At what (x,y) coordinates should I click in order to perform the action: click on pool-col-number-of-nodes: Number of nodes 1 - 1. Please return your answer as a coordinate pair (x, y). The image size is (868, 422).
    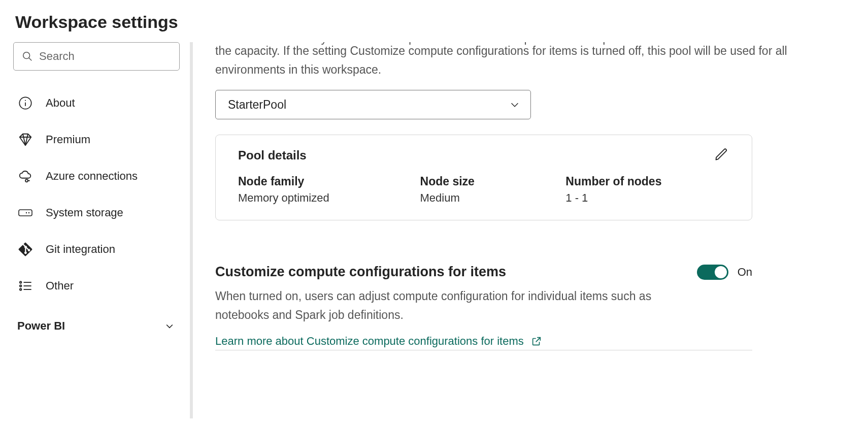
    Looking at the image, I should click on (648, 190).